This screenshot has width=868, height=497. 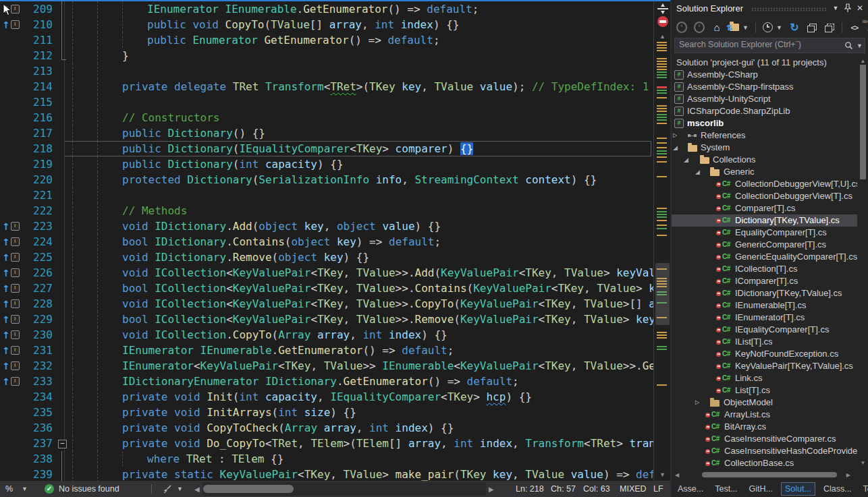 What do you see at coordinates (35, 117) in the screenshot?
I see `line-number: 216` at bounding box center [35, 117].